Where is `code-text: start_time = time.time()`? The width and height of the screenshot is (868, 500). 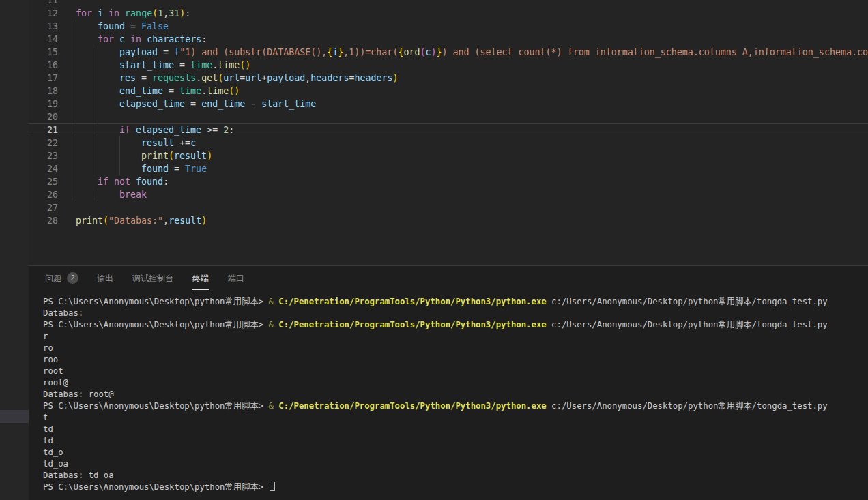 code-text: start_time = time.time() is located at coordinates (472, 65).